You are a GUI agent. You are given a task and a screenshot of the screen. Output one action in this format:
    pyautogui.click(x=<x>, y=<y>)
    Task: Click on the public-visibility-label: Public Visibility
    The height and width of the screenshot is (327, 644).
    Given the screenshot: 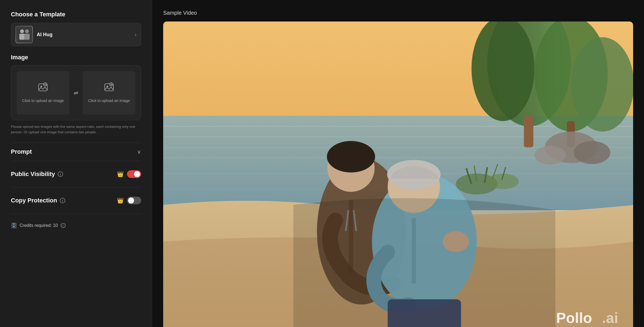 What is the action you would take?
    pyautogui.click(x=33, y=174)
    